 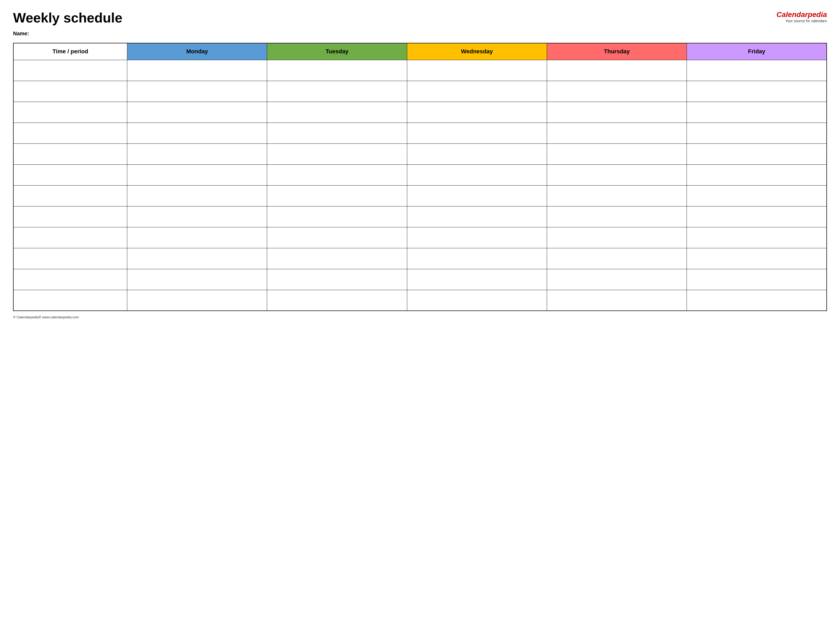 What do you see at coordinates (70, 154) in the screenshot?
I see `cell-row4-time` at bounding box center [70, 154].